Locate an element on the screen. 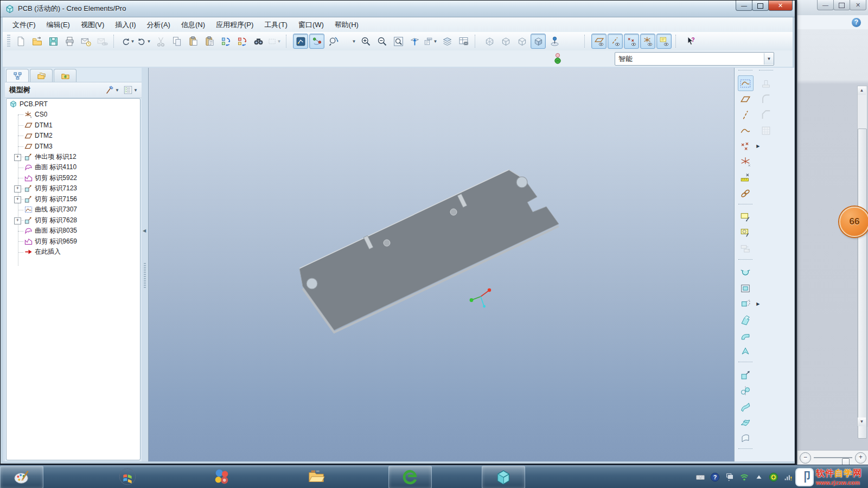 This screenshot has height=488, width=868. notification-badge: 66 is located at coordinates (854, 222).